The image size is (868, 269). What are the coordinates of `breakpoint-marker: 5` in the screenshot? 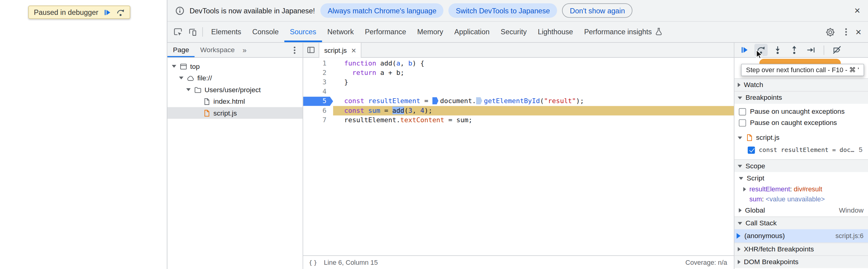 It's located at (318, 101).